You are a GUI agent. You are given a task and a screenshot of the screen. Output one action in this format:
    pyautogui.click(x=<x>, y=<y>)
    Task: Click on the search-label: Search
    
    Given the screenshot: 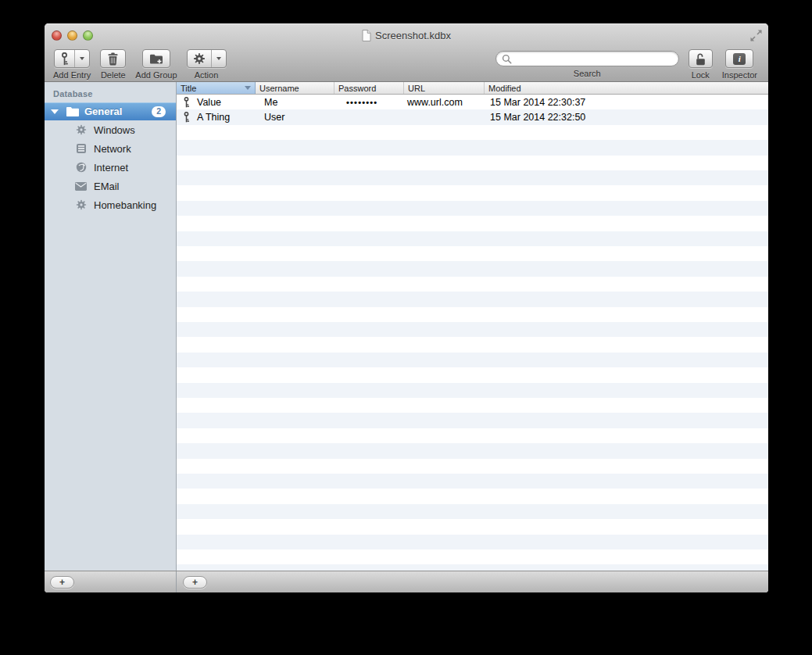 What is the action you would take?
    pyautogui.click(x=588, y=73)
    